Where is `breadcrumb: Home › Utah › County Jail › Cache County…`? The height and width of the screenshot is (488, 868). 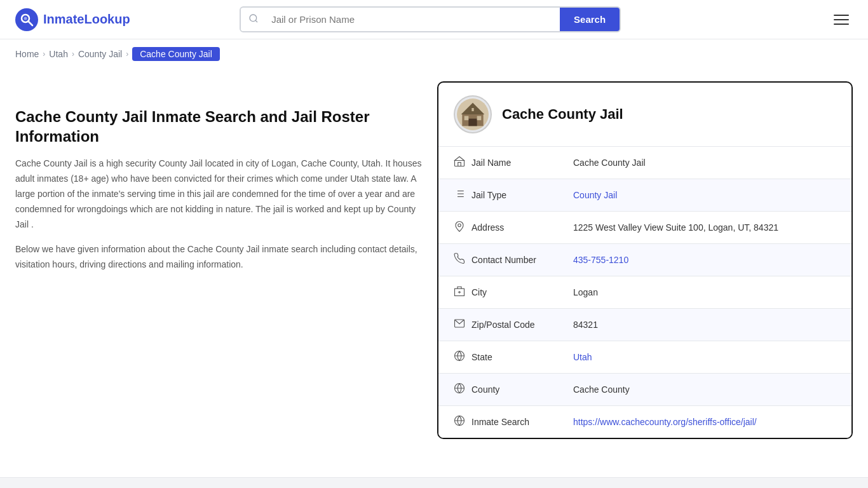
breadcrumb: Home › Utah › County Jail › Cache County… is located at coordinates (434, 54).